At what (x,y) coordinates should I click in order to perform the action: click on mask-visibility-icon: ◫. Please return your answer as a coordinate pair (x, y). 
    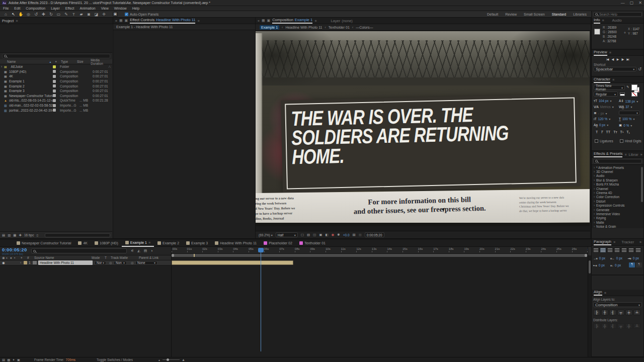
    Looking at the image, I should click on (314, 235).